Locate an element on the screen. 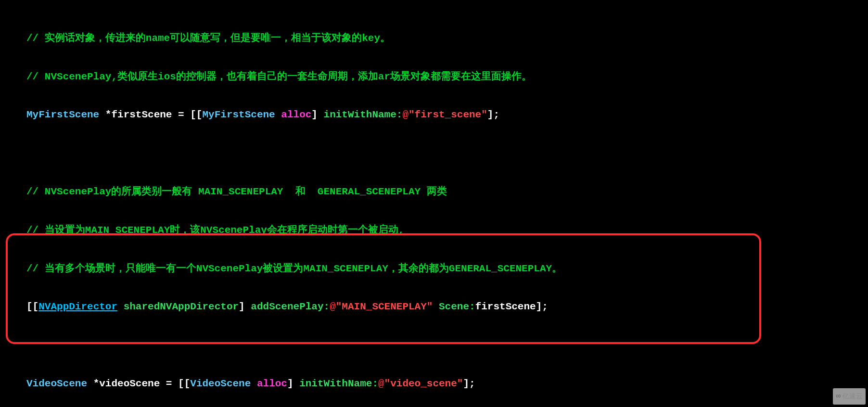 This screenshot has width=868, height=407. infinity-icon: ∞ is located at coordinates (838, 396).